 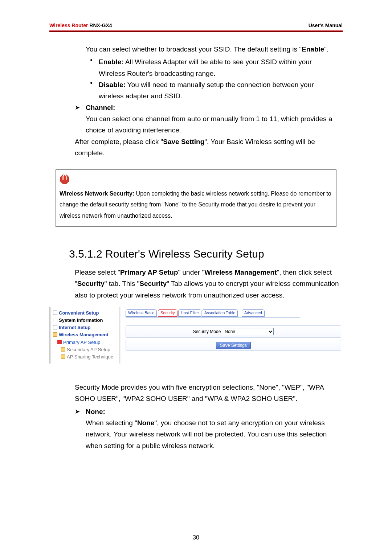 I want to click on main-panel: Wireless Basic Security Host Filter Asso…, so click(x=233, y=330).